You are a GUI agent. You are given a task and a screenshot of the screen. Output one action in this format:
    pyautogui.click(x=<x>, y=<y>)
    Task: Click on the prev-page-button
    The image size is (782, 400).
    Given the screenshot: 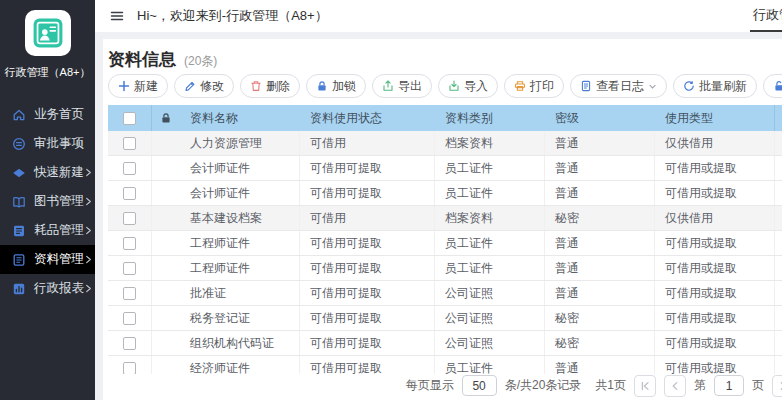 What is the action you would take?
    pyautogui.click(x=675, y=386)
    